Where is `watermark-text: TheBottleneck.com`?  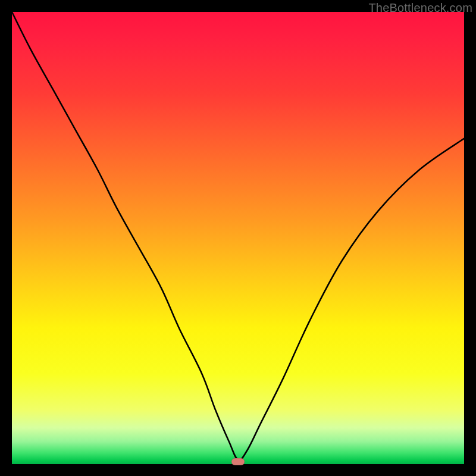
watermark-text: TheBottleneck.com is located at coordinates (420, 8).